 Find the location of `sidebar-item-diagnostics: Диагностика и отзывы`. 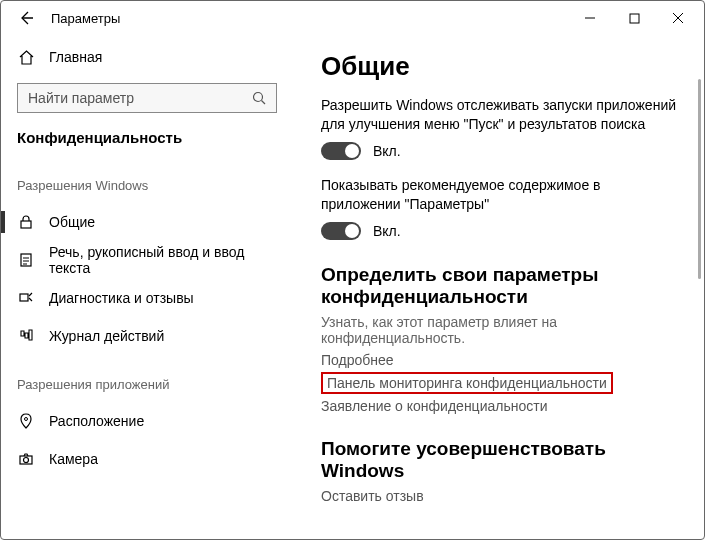

sidebar-item-diagnostics: Диагностика и отзывы is located at coordinates (147, 298).